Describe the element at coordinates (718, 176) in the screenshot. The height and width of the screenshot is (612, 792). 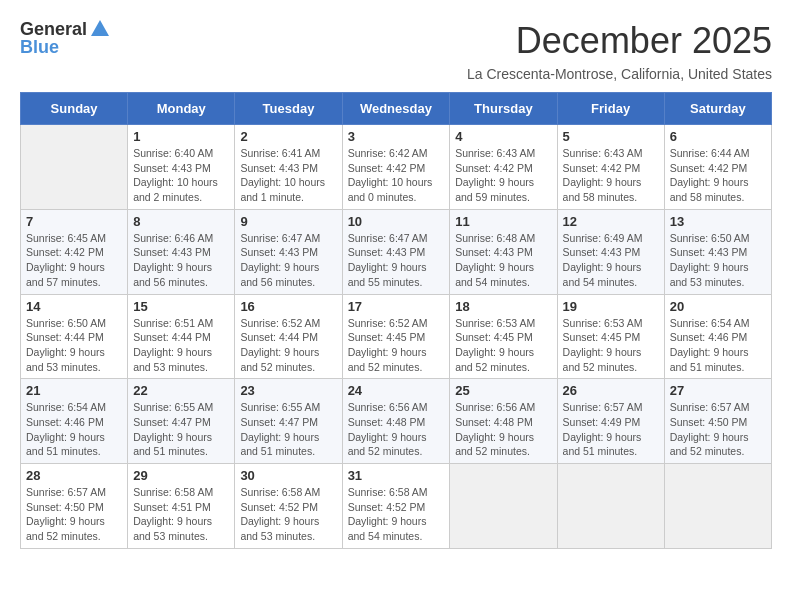
I see `day-info: Sunrise: 6:44 AMSunset: 4:42 PMDaylight:…` at that location.